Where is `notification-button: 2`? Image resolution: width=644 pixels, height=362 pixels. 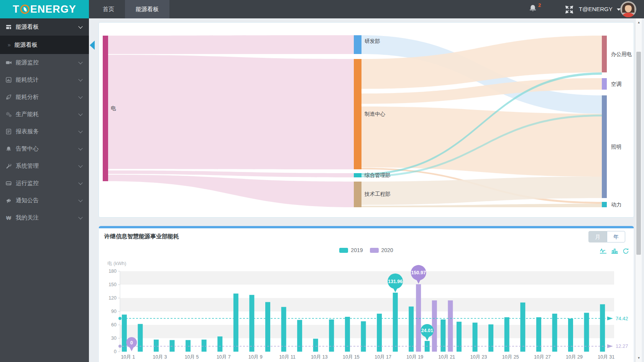
notification-button: 2 is located at coordinates (536, 9).